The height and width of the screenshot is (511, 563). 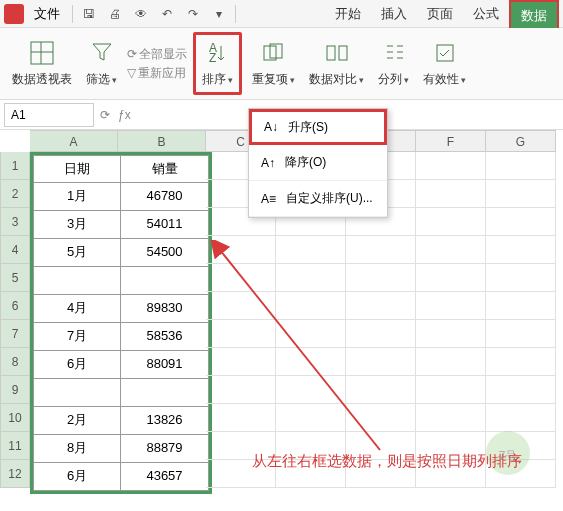 I want to click on row-header-7: 7, so click(x=15, y=334).